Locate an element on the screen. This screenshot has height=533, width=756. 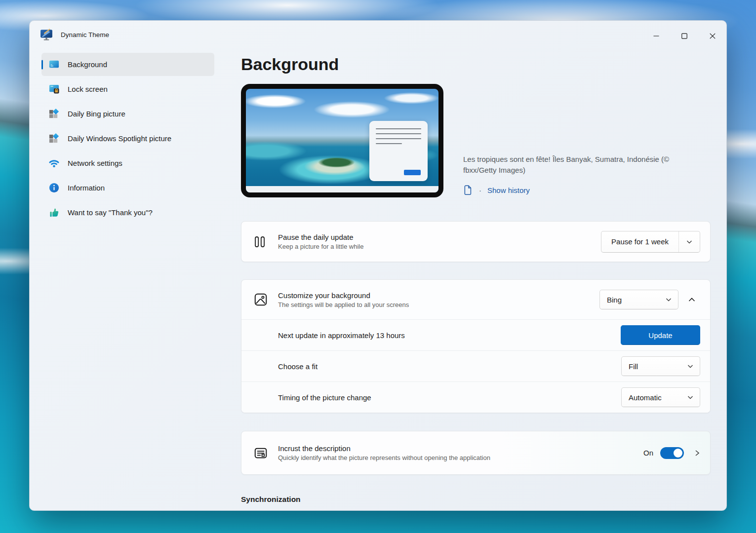
pause-card: Pause the daily update Keep a picture fo… is located at coordinates (476, 242).